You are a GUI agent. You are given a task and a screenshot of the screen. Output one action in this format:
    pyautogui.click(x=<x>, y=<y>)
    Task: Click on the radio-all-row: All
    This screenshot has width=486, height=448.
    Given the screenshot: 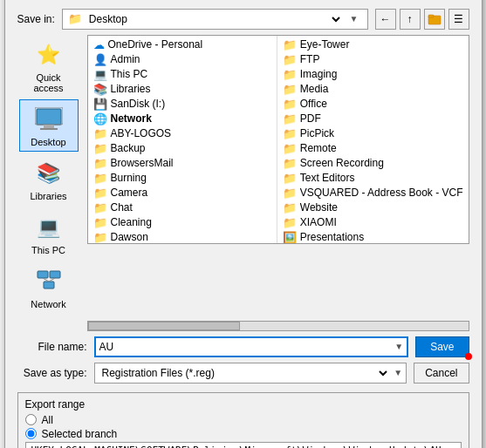 What is the action you would take?
    pyautogui.click(x=243, y=420)
    